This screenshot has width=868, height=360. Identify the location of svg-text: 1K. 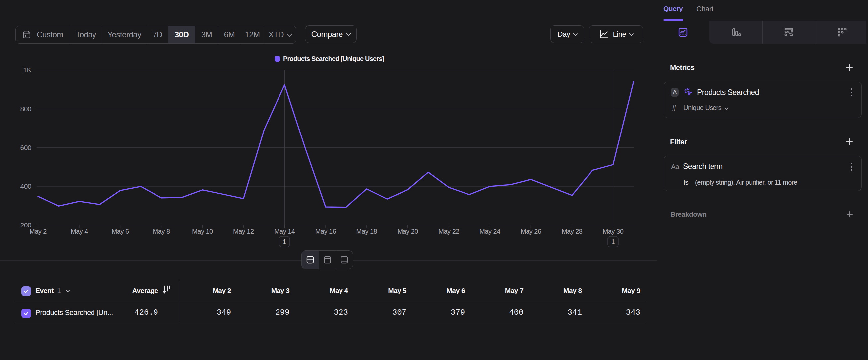
(27, 70).